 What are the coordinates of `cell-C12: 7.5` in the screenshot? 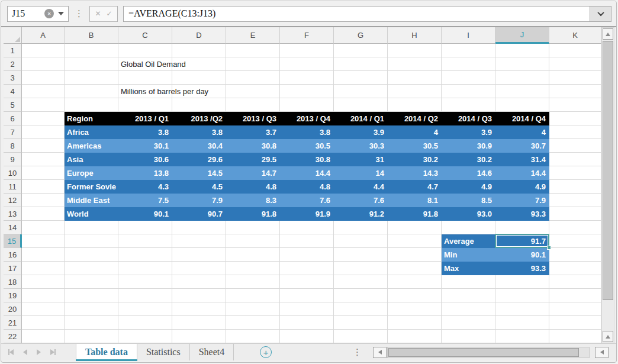 It's located at (146, 200).